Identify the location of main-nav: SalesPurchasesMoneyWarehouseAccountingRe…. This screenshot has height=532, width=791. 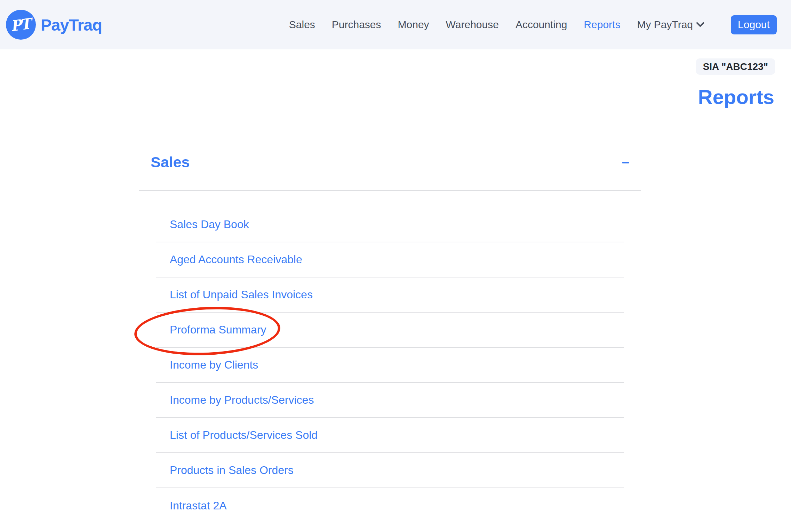
(497, 25).